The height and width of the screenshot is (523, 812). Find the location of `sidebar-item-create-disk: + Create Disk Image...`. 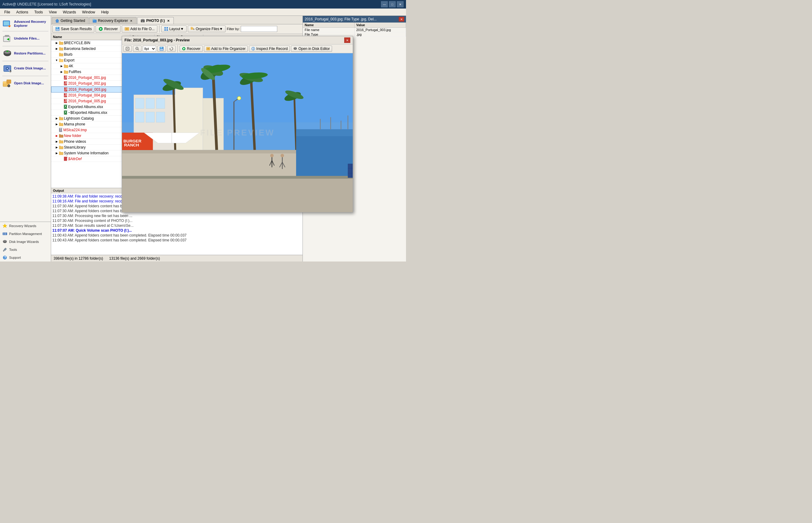

sidebar-item-create-disk: + Create Disk Image... is located at coordinates (25, 69).